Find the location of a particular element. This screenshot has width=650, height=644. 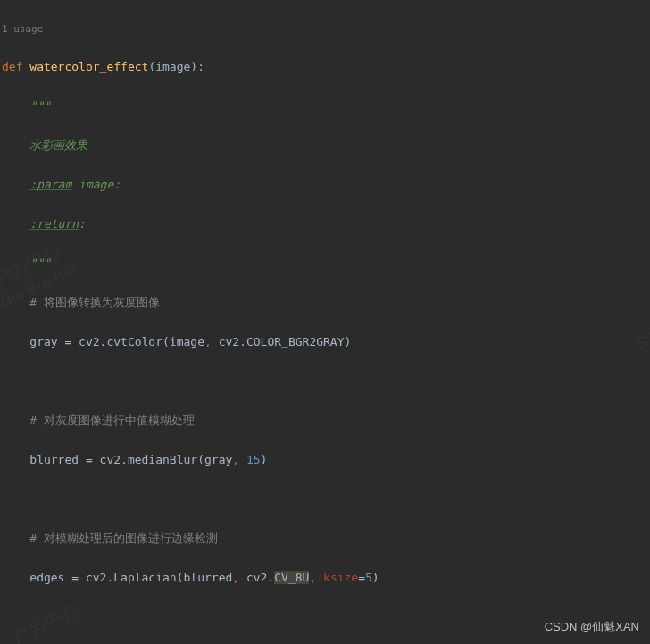

docstring-text: 水彩画效果 is located at coordinates (59, 145).